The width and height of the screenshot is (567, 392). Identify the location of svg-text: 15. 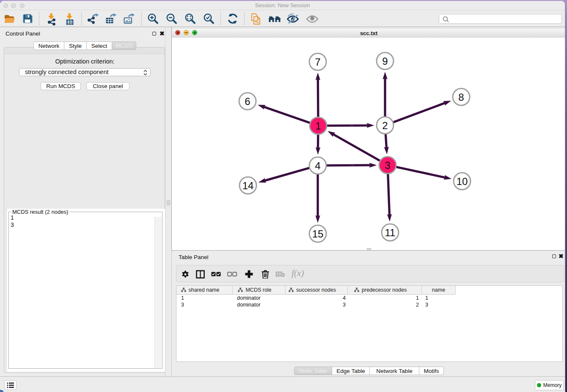
(318, 234).